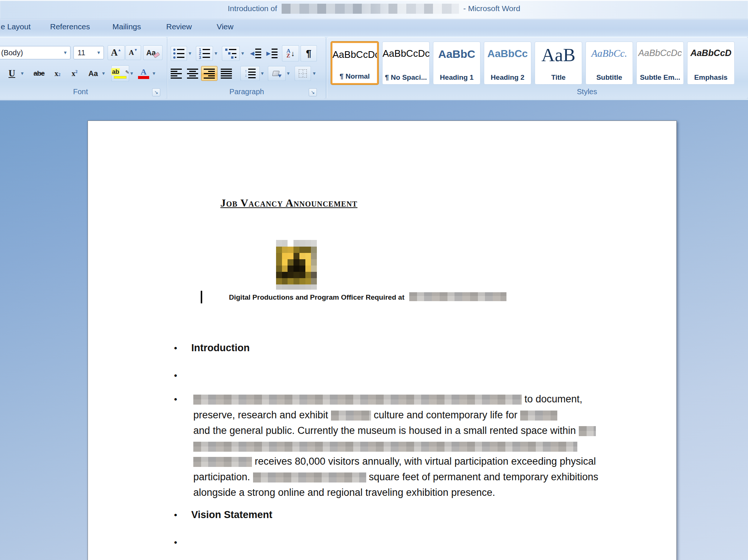 The width and height of the screenshot is (748, 560). What do you see at coordinates (119, 50) in the screenshot?
I see `up-triangle-icon: ▲` at bounding box center [119, 50].